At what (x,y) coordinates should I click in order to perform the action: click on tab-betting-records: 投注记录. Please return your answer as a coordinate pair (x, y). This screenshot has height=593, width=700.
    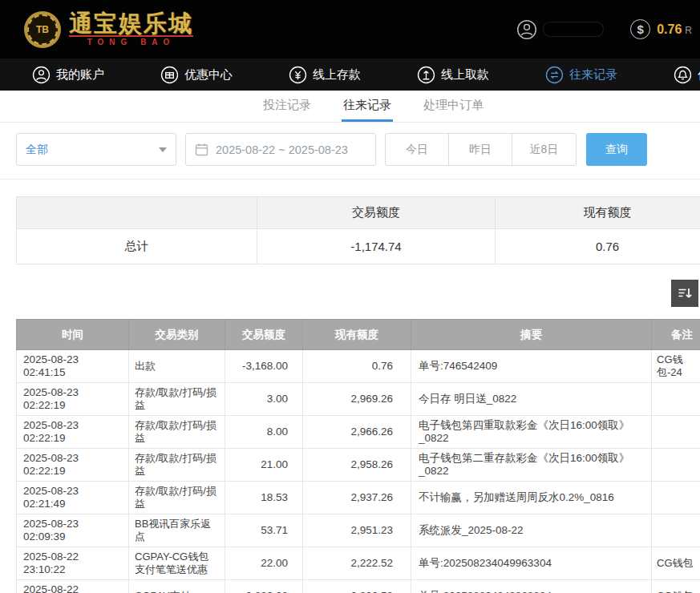
    Looking at the image, I should click on (287, 106).